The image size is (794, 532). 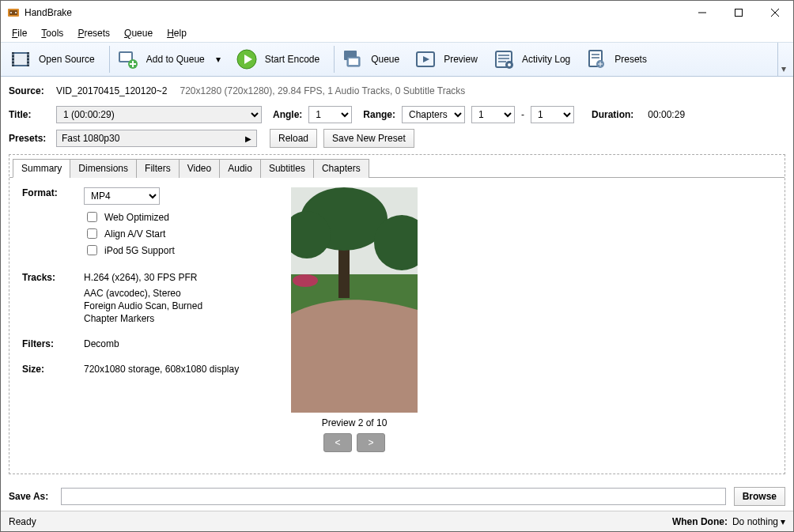 What do you see at coordinates (493, 115) in the screenshot?
I see `range-from-select: 1` at bounding box center [493, 115].